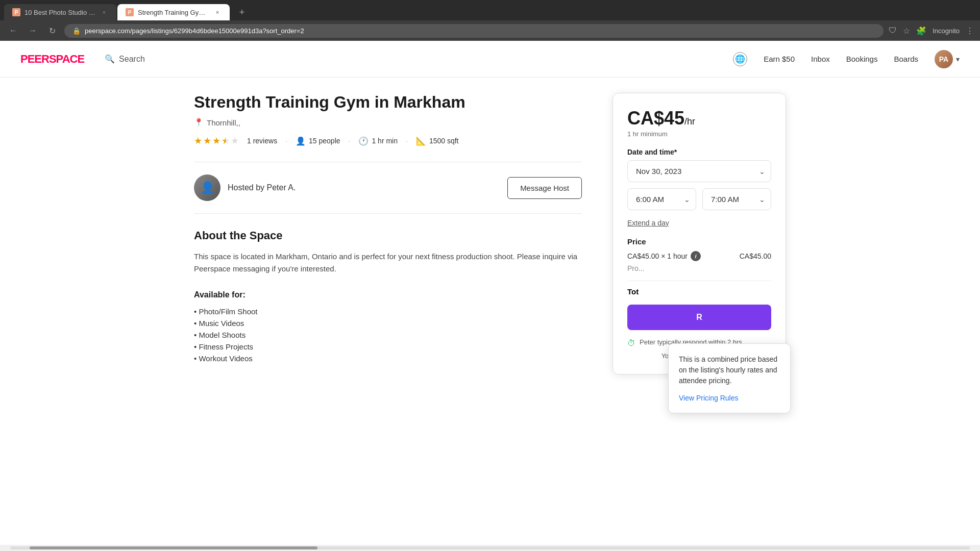  I want to click on about-text: This space is located in Markham, Ontari…, so click(388, 263).